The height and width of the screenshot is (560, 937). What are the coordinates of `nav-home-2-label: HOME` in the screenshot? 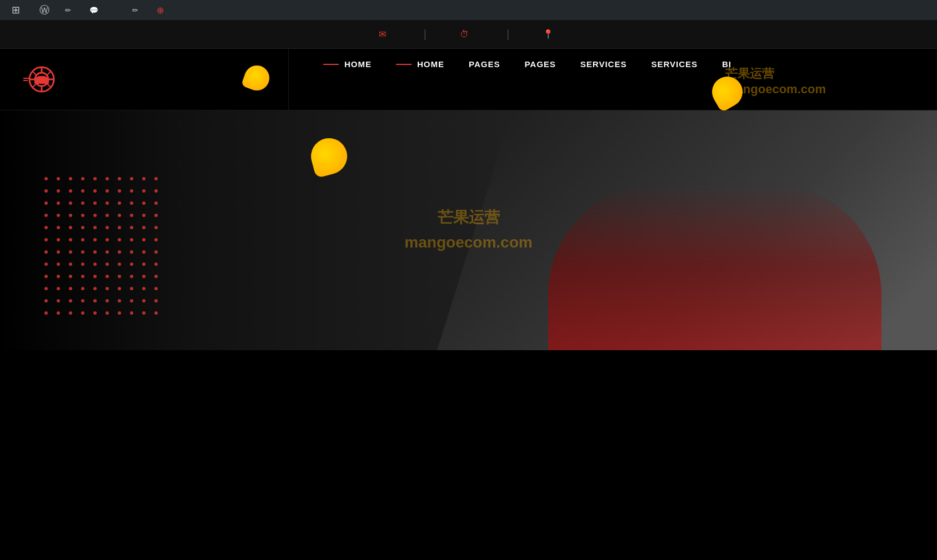 It's located at (431, 64).